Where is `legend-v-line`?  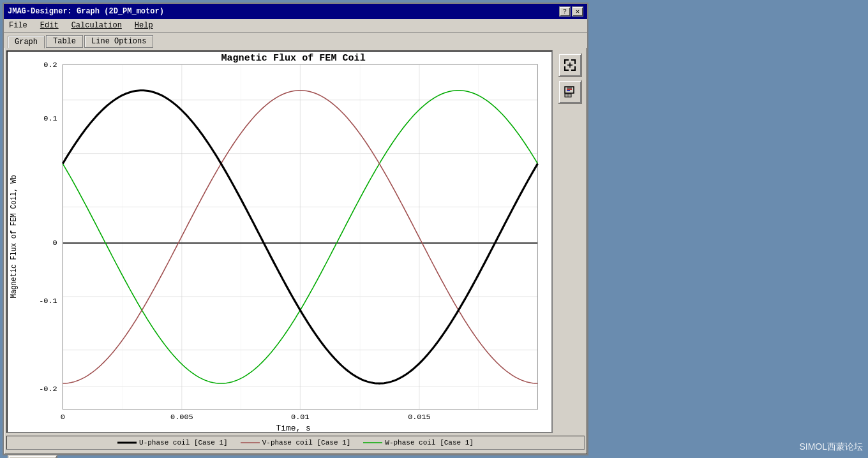 legend-v-line is located at coordinates (250, 443).